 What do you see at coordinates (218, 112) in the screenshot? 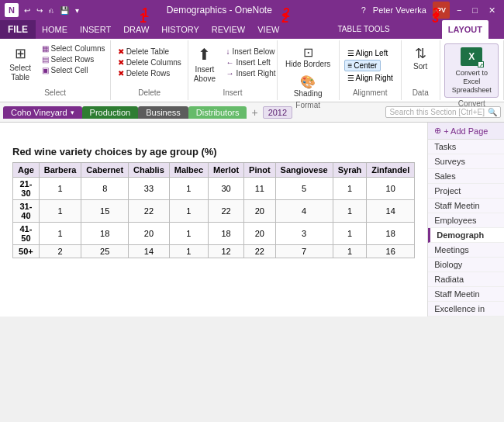
I see `section-tab-distributors: Distributors` at bounding box center [218, 112].